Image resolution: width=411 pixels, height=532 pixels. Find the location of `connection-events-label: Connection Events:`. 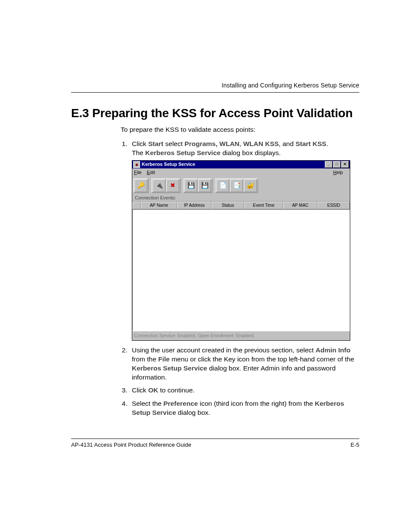

connection-events-label: Connection Events: is located at coordinates (241, 198).